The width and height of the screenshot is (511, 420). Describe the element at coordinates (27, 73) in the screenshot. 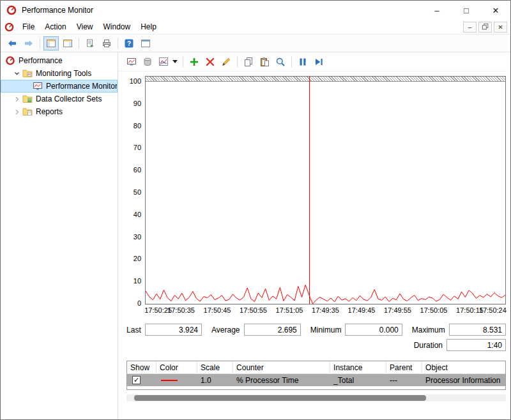

I see `monitoring-tools-folder-icon` at that location.